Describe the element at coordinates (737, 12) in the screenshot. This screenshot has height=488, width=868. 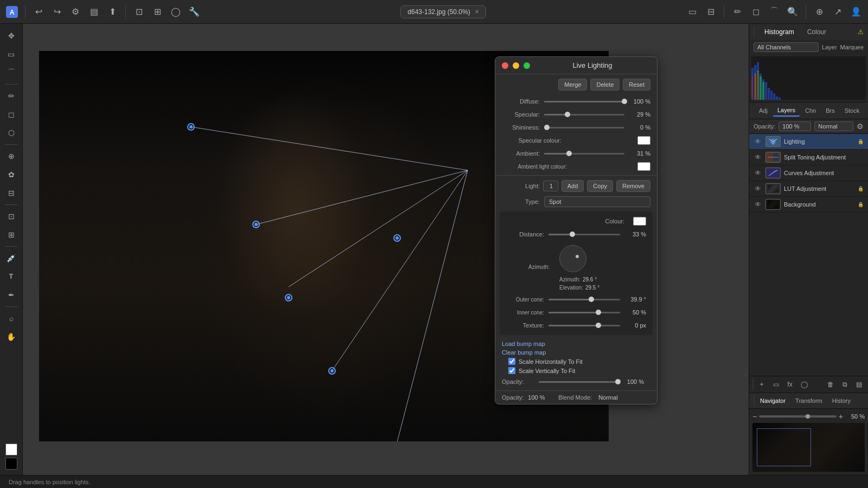
I see `brush-tool: ✏` at that location.